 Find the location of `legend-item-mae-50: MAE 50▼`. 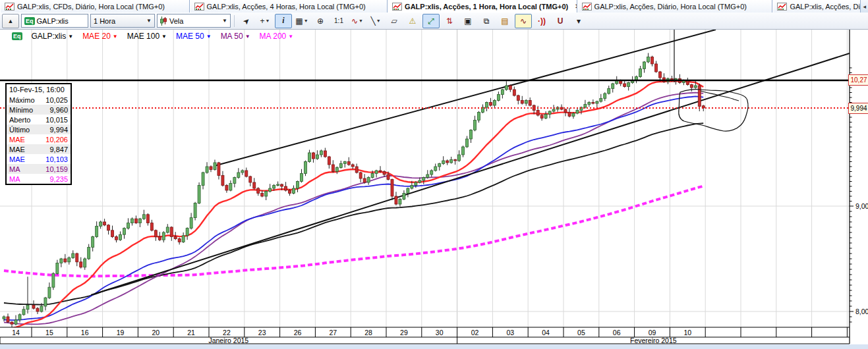

legend-item-mae-50: MAE 50▼ is located at coordinates (194, 36).